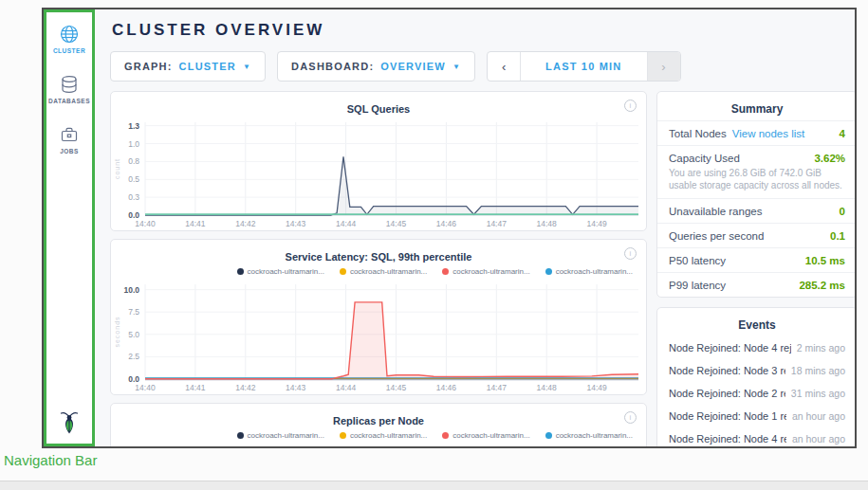 This screenshot has height=490, width=868. Describe the element at coordinates (818, 371) in the screenshot. I see `event-time: 18 mins ago` at that location.